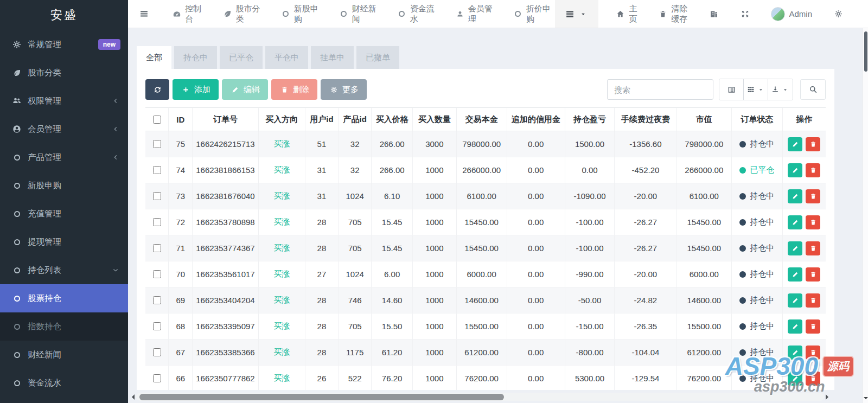  What do you see at coordinates (589, 300) in the screenshot?
I see `cell-profit: -50.00` at bounding box center [589, 300].